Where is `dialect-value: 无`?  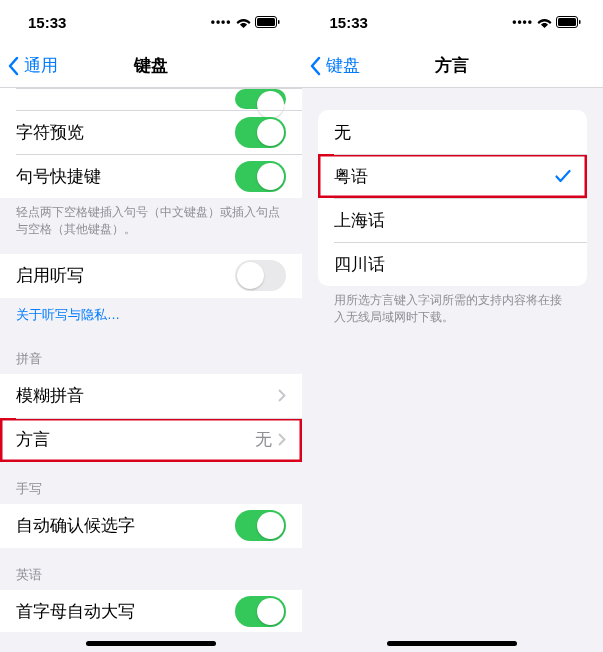
dialect-value: 无 is located at coordinates (264, 440).